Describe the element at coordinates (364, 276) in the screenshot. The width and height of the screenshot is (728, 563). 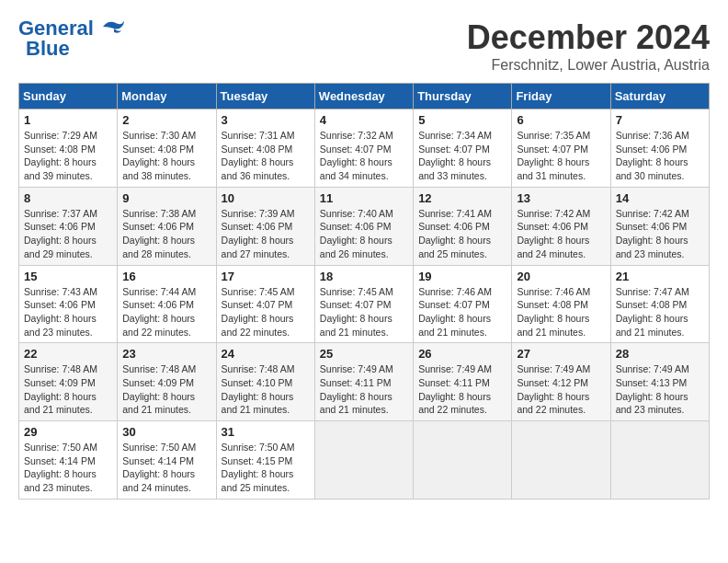
I see `day-number: 18` at that location.